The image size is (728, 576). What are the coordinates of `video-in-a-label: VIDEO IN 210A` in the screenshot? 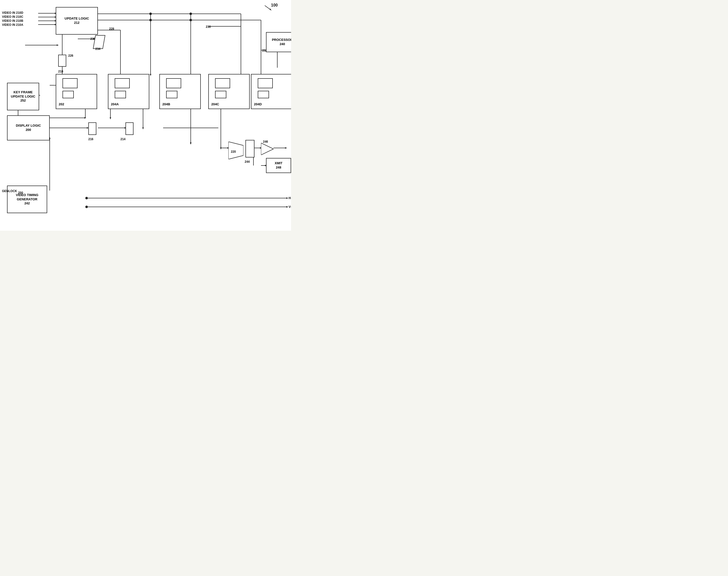 It's located at (13, 25).